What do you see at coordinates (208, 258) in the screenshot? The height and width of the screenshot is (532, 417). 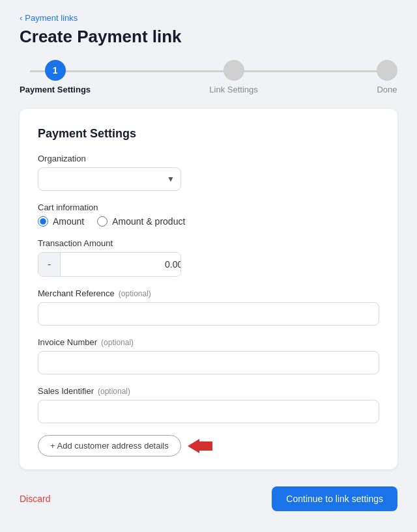 I see `transaction-amount-field-group: Transaction Amount -` at bounding box center [208, 258].